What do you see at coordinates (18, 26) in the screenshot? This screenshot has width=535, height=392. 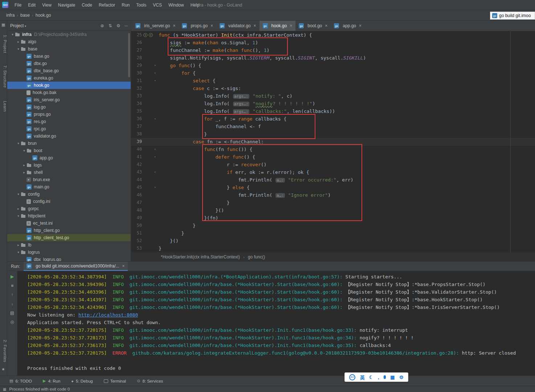 I see `project-panel-title: Project` at bounding box center [18, 26].